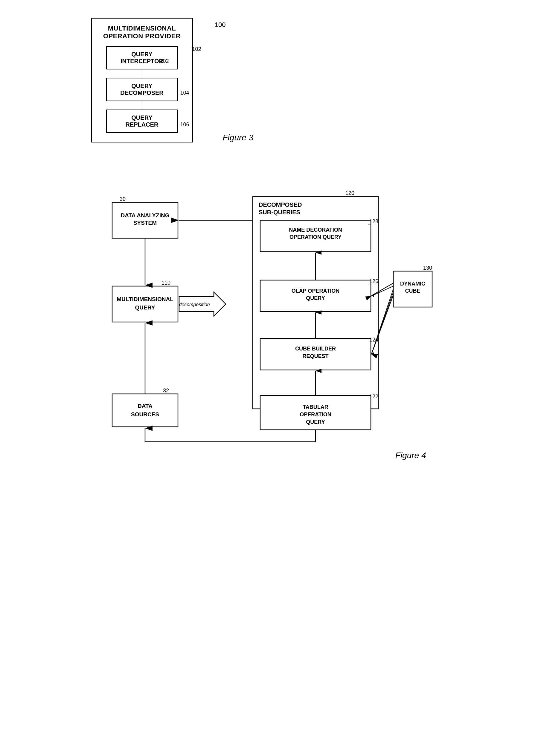 The height and width of the screenshot is (756, 541). I want to click on svg-text: CUBE, so click(412, 291).